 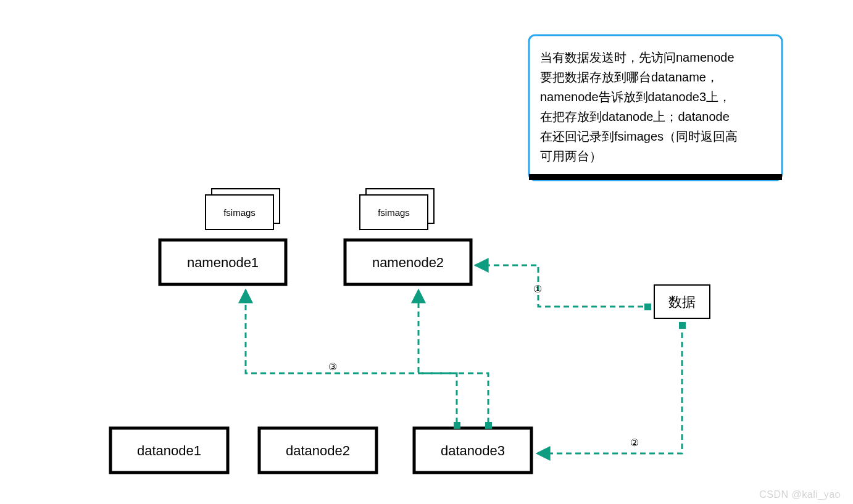 What do you see at coordinates (655, 107) in the screenshot?
I see `description-box: 当有数据发送时，先访问namenode 要把数据存放到哪台dataname， n…` at bounding box center [655, 107].